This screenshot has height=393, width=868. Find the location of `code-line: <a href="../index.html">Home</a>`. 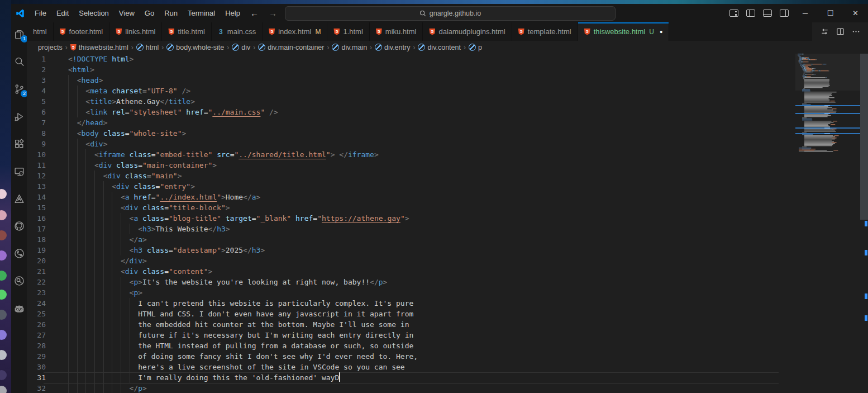

code-line: <a href="../index.html">Home</a> is located at coordinates (432, 197).